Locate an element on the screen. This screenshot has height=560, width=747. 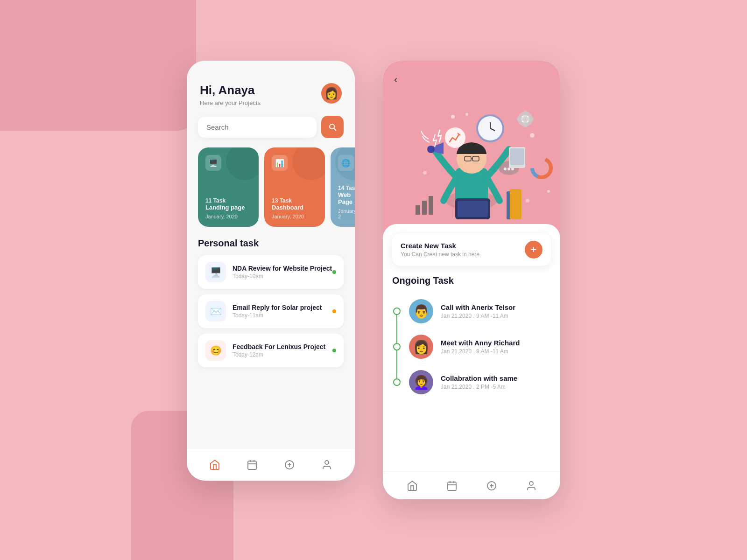
create-task-text: Create New Task You Can Creat new task i… is located at coordinates (441, 250).